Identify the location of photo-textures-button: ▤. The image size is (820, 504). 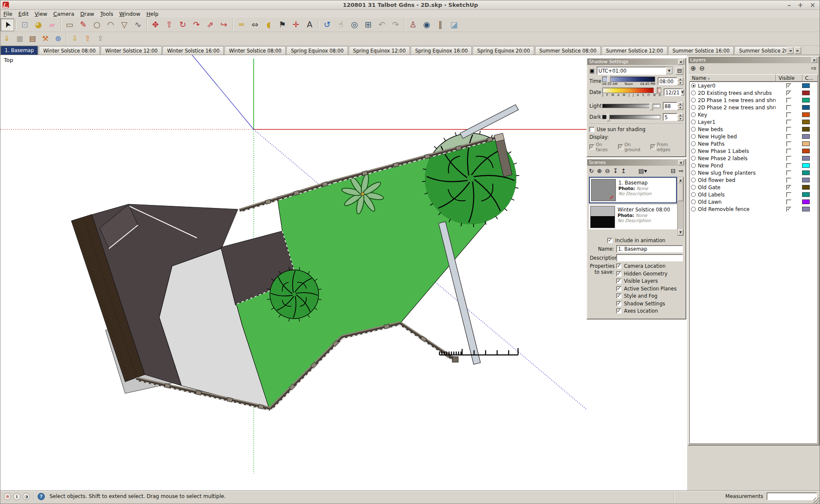
(32, 39).